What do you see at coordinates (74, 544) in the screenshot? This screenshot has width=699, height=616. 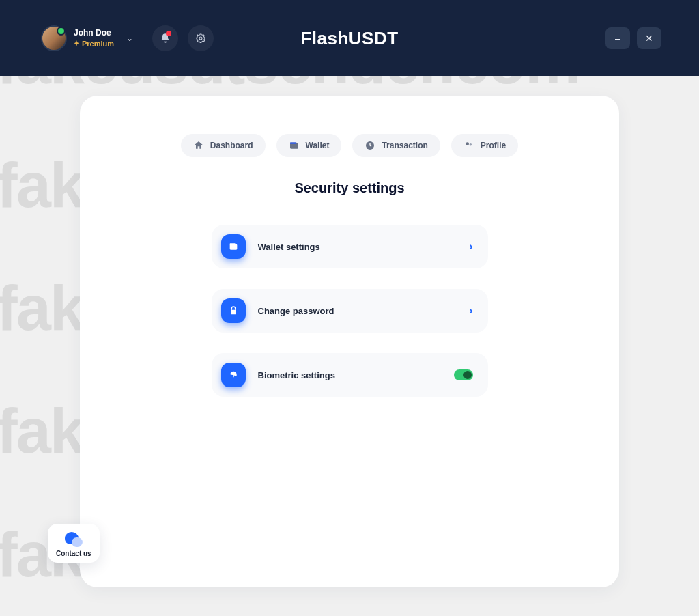 I see `contact-us-button: Contact us` at bounding box center [74, 544].